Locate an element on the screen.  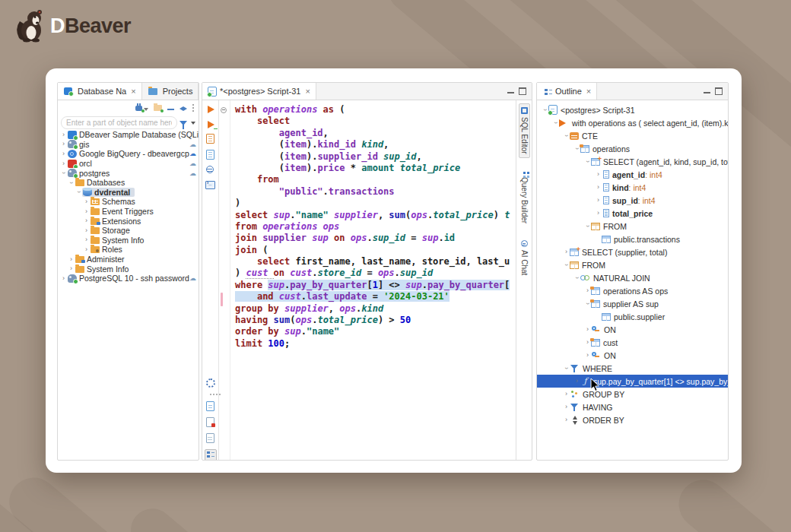
outline-item-having: ›HAVING is located at coordinates (633, 407).